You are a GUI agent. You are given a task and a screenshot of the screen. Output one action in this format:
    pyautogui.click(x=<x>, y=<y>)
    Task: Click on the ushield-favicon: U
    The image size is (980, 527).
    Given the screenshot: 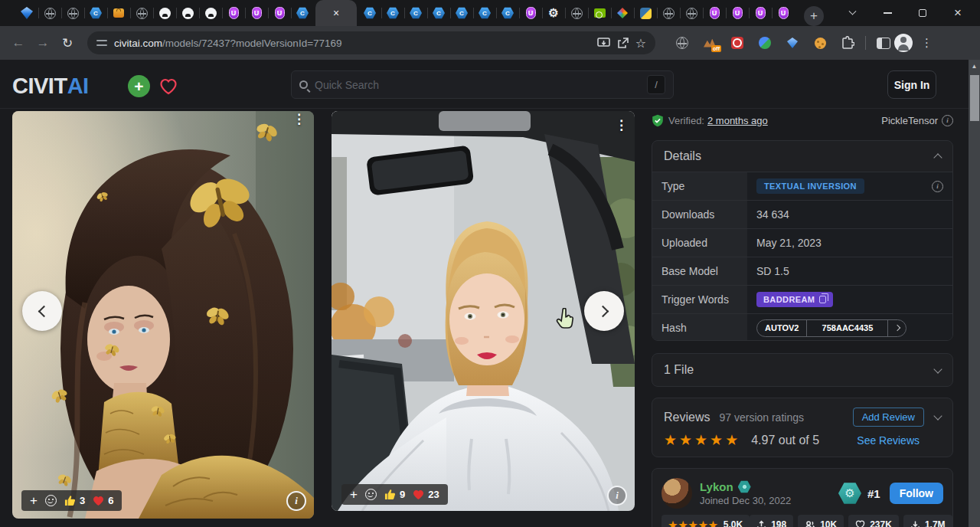 What is the action you would take?
    pyautogui.click(x=234, y=13)
    